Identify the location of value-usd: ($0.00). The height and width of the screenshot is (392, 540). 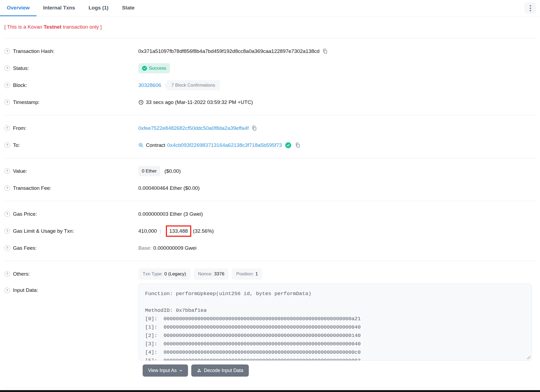
(173, 171).